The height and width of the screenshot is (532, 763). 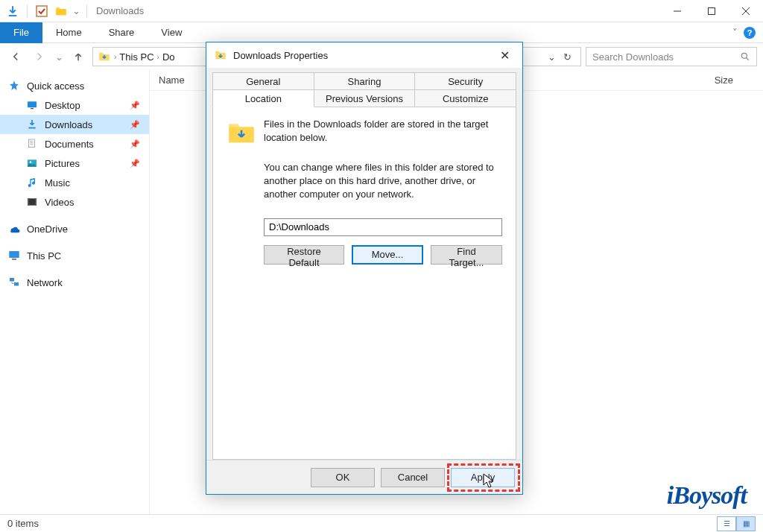 I want to click on videos-icon, so click(x=32, y=202).